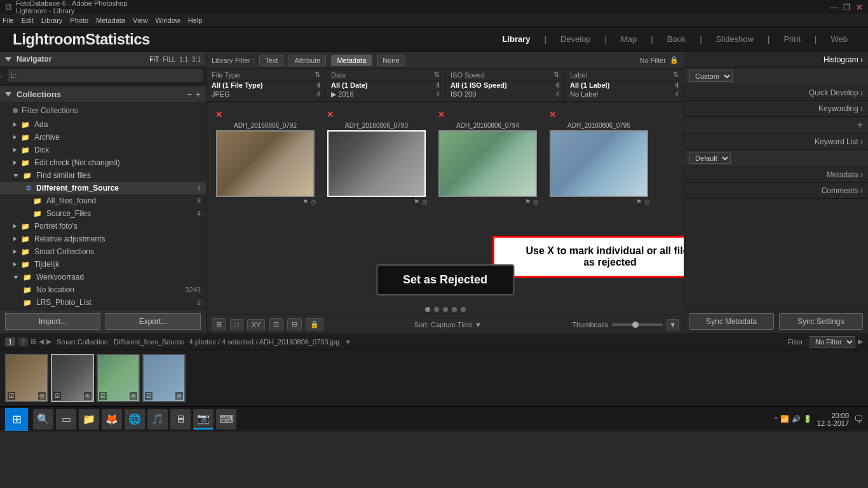  I want to click on filmstrip-thumb-1: ☑ ◎, so click(27, 378).